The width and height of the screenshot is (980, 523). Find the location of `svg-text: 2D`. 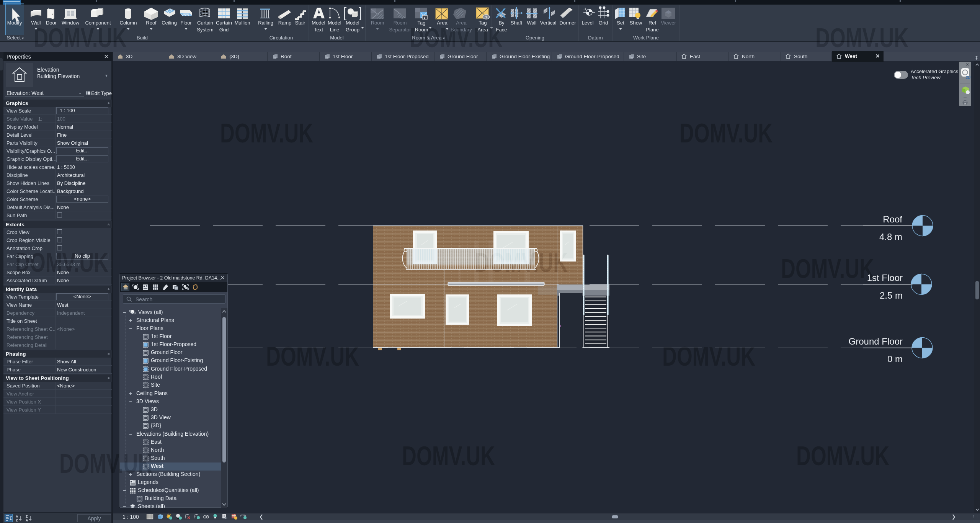

svg-text: 2D is located at coordinates (968, 77).